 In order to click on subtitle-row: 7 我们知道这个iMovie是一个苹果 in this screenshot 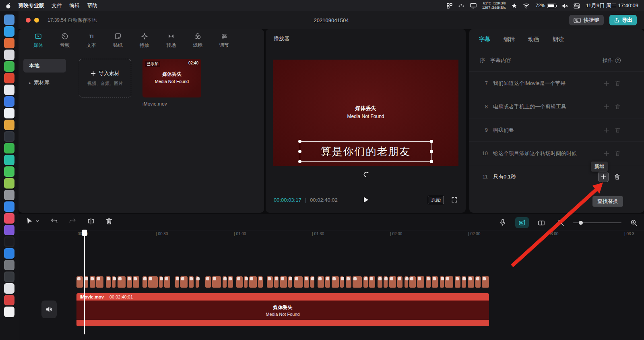, I will do `click(557, 83)`.